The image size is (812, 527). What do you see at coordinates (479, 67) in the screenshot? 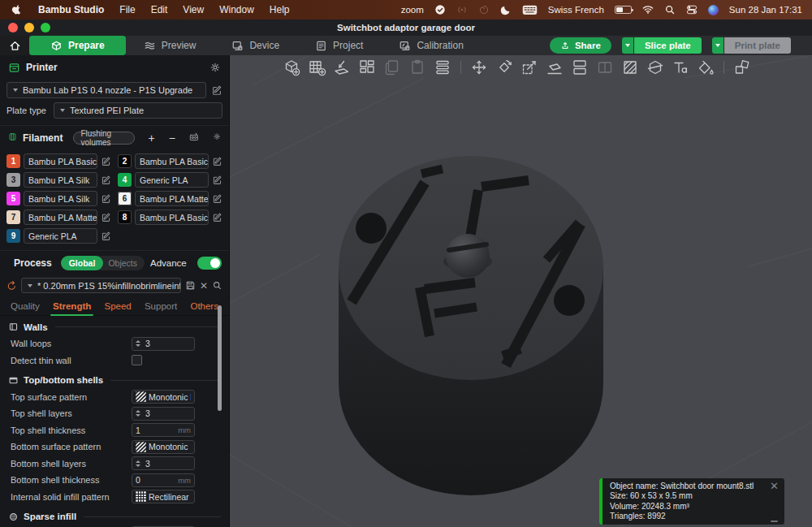
I see `move-icon` at bounding box center [479, 67].